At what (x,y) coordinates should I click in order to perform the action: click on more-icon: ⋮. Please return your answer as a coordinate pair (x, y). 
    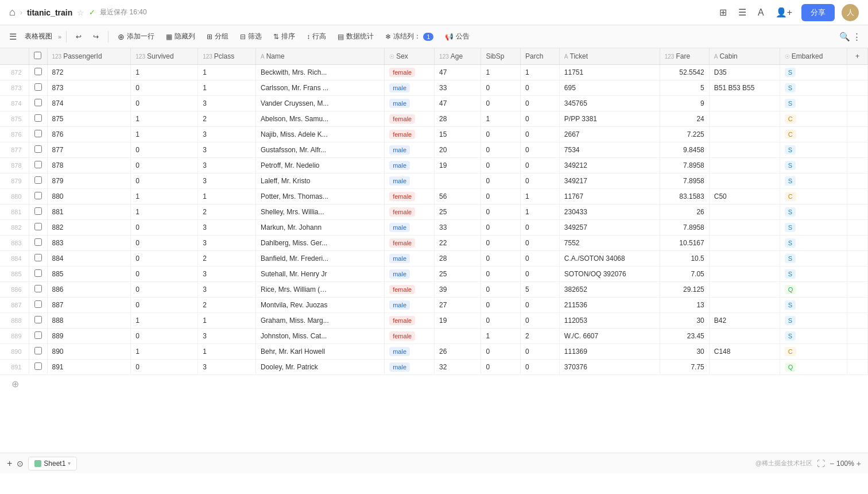
    Looking at the image, I should click on (857, 37).